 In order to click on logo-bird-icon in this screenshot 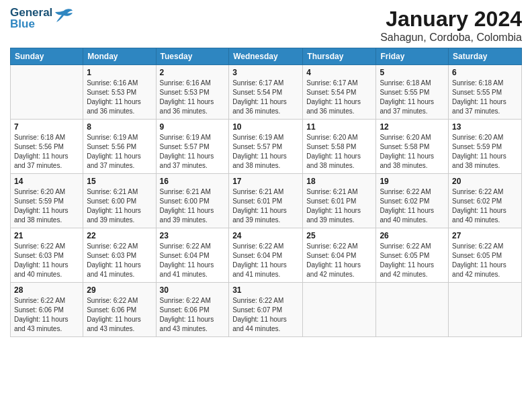, I will do `click(64, 18)`.